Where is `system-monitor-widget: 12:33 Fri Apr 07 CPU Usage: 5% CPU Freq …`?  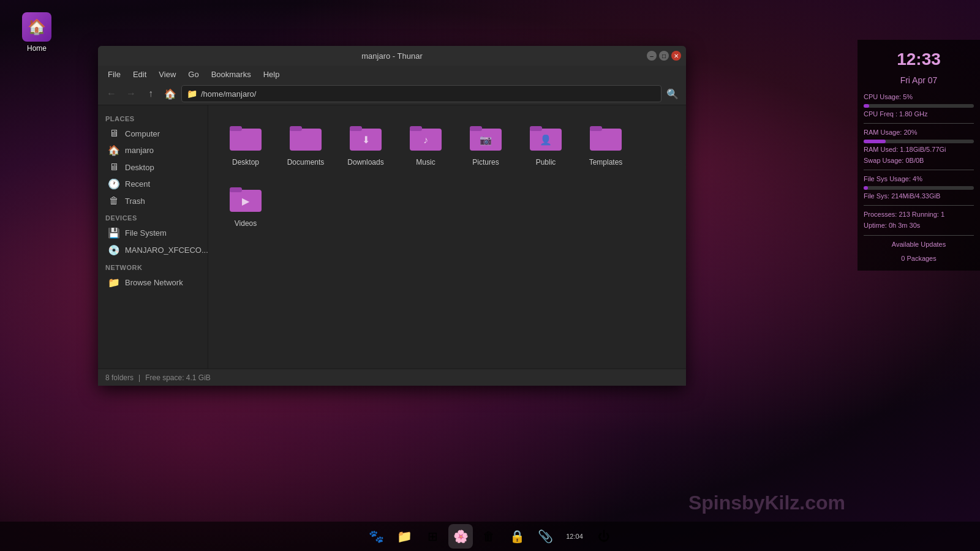 system-monitor-widget: 12:33 Fri Apr 07 CPU Usage: 5% CPU Freq … is located at coordinates (919, 156).